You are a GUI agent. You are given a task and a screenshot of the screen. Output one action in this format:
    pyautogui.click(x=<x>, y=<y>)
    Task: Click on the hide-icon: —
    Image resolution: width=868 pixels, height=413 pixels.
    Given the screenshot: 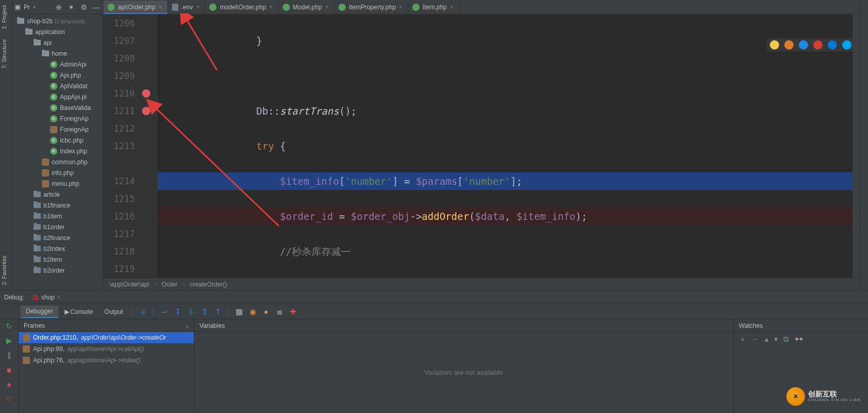 What is the action you would take?
    pyautogui.click(x=96, y=7)
    